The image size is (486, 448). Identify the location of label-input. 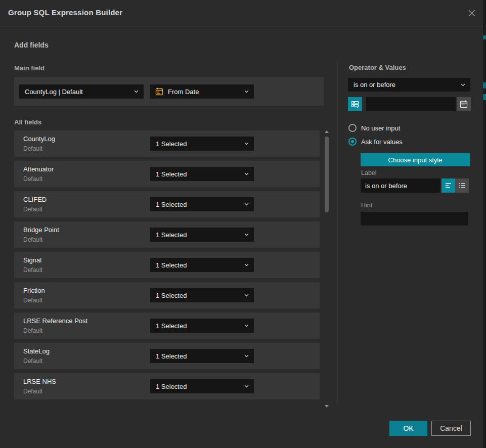
(401, 186).